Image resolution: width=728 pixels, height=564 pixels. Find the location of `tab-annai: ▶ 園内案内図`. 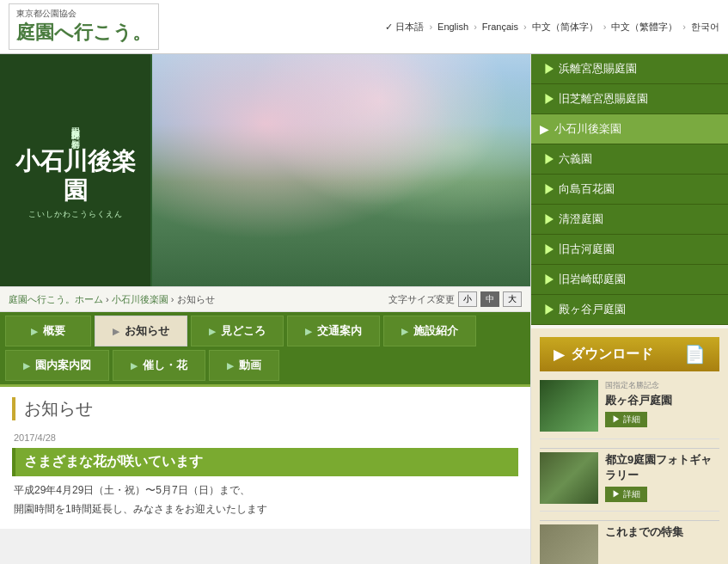

tab-annai: ▶ 園内案内図 is located at coordinates (57, 365).